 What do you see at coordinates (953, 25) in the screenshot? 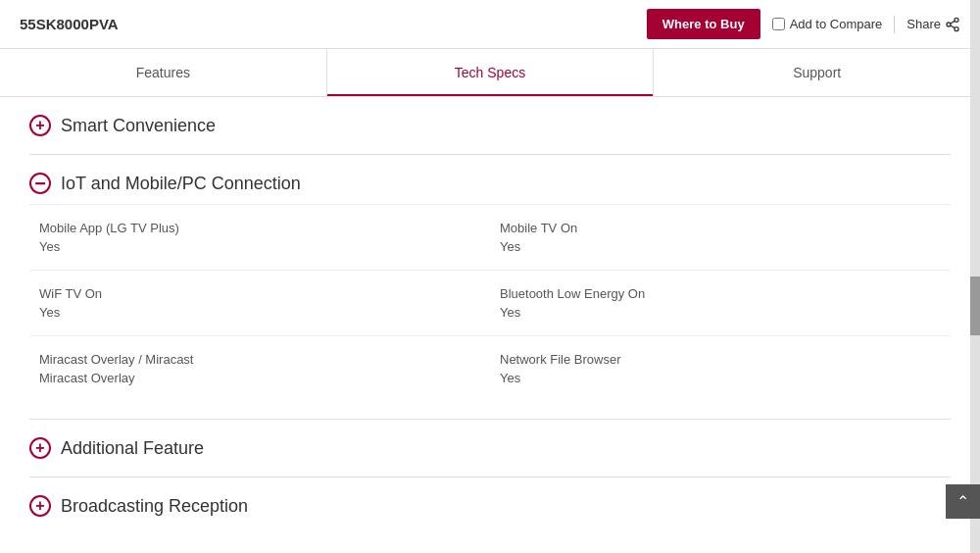
I see `share-icon` at bounding box center [953, 25].